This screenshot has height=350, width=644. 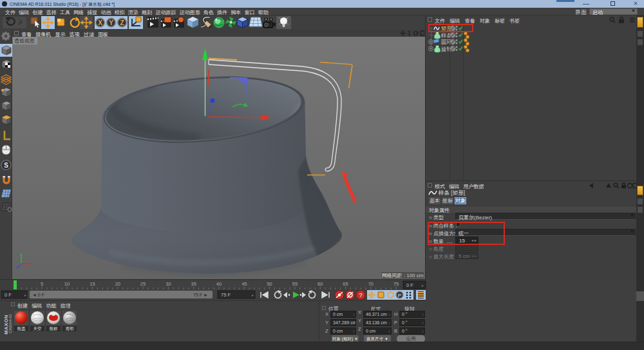 What do you see at coordinates (295, 284) in the screenshot?
I see `svg-text: 55` at bounding box center [295, 284].